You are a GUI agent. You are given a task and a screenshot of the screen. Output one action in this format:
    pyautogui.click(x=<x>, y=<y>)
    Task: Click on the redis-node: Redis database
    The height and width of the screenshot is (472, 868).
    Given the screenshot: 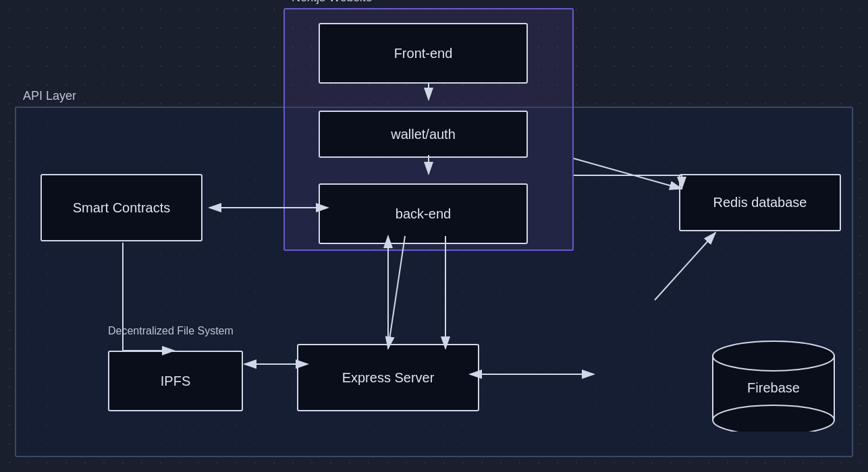 What is the action you would take?
    pyautogui.click(x=760, y=202)
    